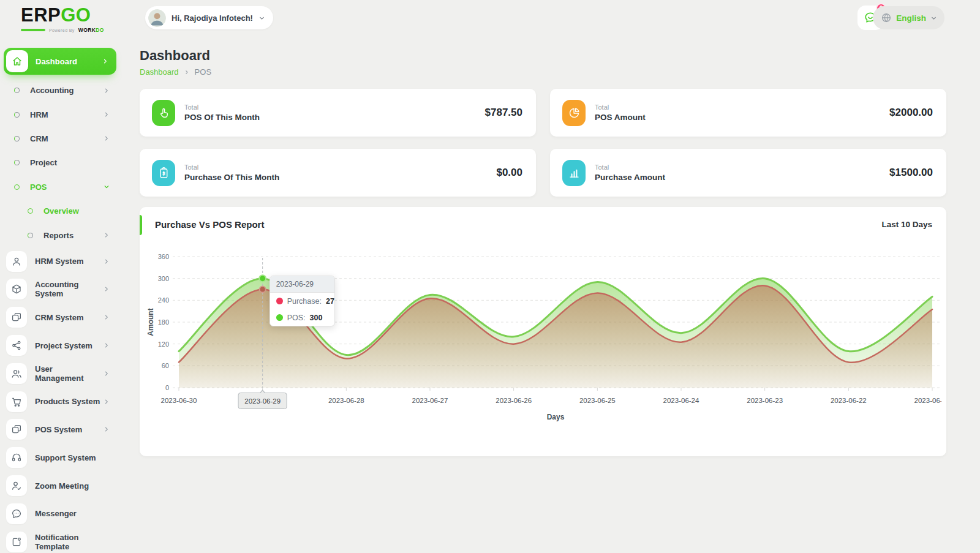 The image size is (980, 553). I want to click on users-icon, so click(17, 374).